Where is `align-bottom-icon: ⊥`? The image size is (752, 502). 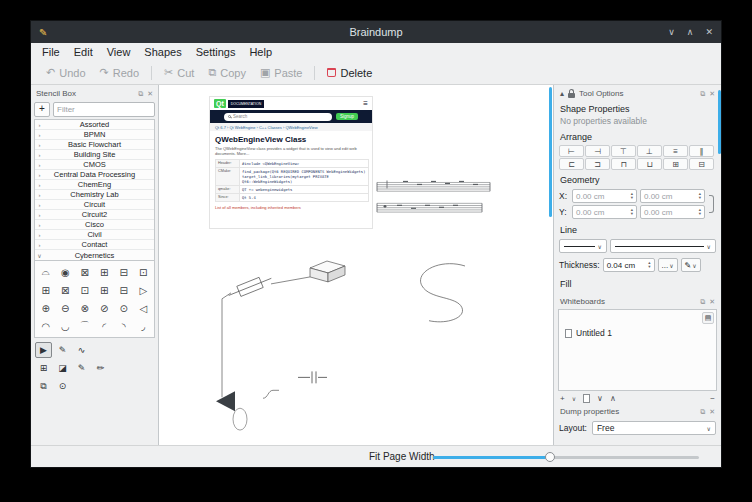 align-bottom-icon: ⊥ is located at coordinates (650, 151).